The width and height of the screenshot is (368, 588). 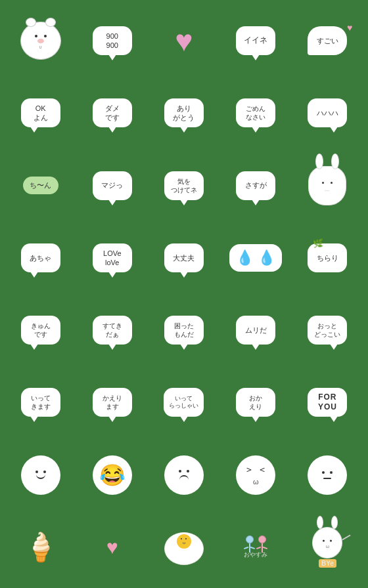 I want to click on cell-drops: 💧 💧, so click(x=256, y=258).